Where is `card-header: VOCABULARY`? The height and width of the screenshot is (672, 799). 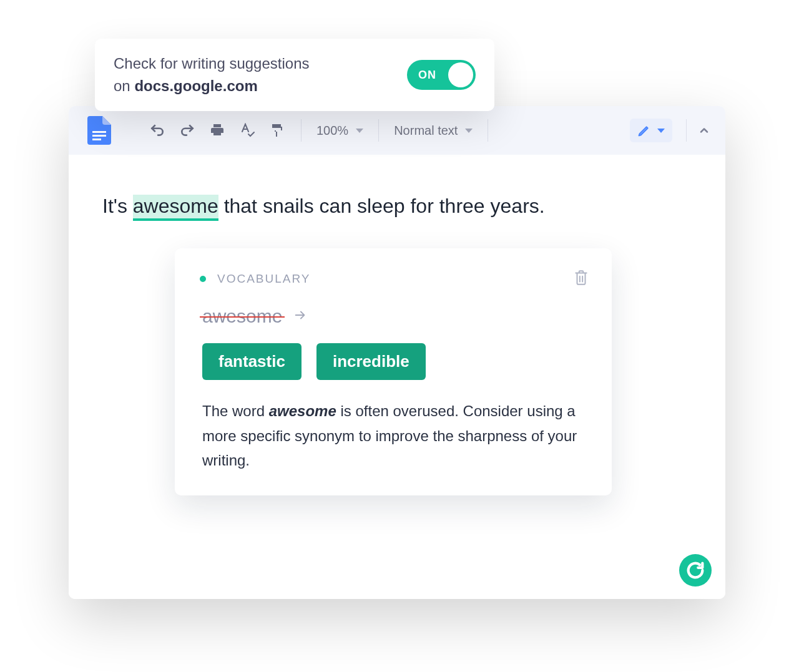
card-header: VOCABULARY is located at coordinates (395, 279).